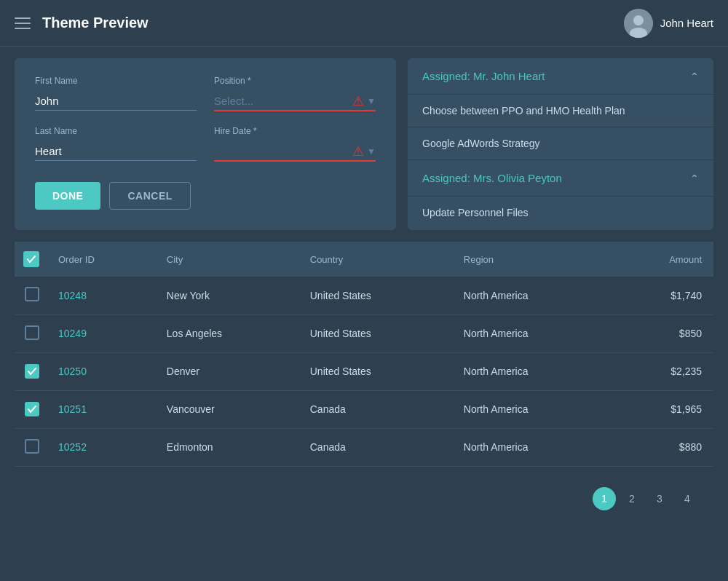 The image size is (728, 581). What do you see at coordinates (376, 259) in the screenshot?
I see `col-country-header: Country` at bounding box center [376, 259].